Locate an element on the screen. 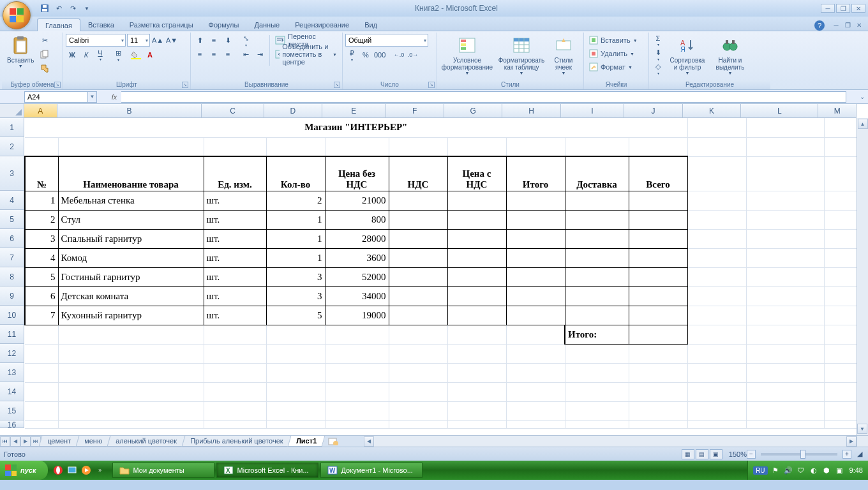 Image resolution: width=868 pixels, height=490 pixels. tab-page-layout: Разметка страницы is located at coordinates (161, 24).